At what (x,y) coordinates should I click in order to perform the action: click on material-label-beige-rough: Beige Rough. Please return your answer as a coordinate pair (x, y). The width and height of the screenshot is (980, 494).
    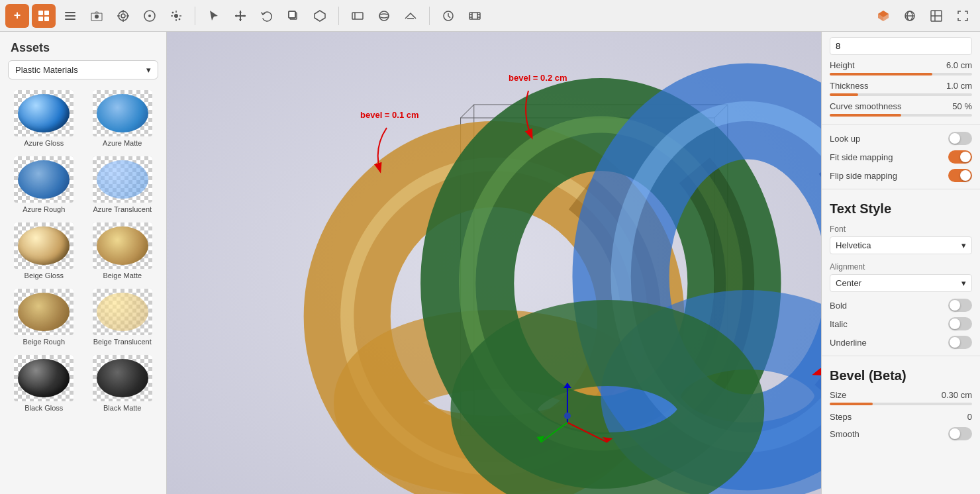
    Looking at the image, I should click on (44, 342).